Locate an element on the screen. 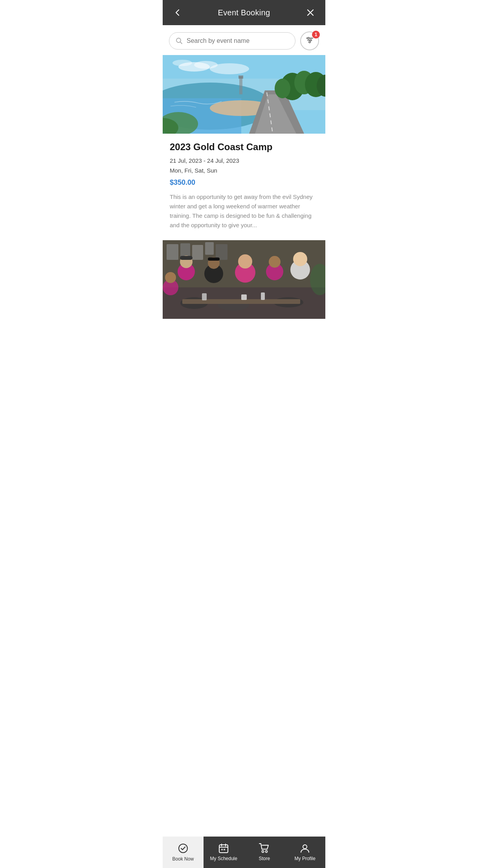 Image resolution: width=488 pixels, height=868 pixels. nav-item-book-now: Book Now is located at coordinates (183, 852).